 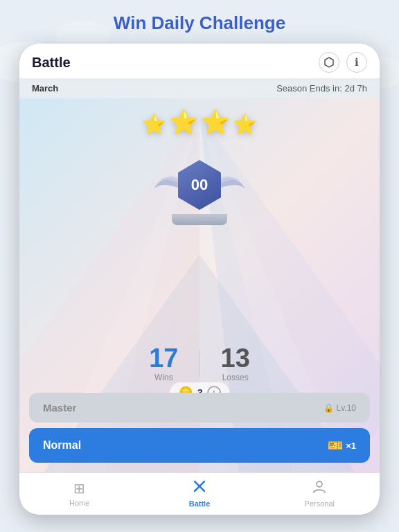 I want to click on badge-container: 00, so click(x=200, y=188).